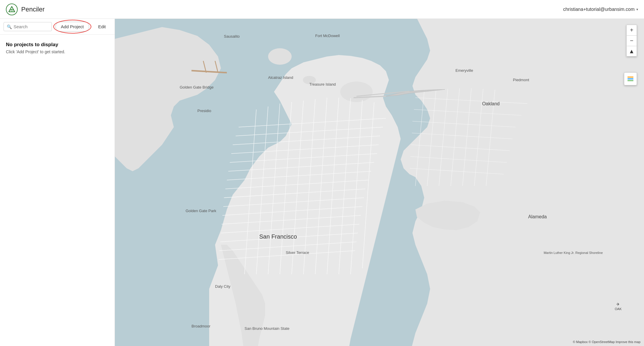  Describe the element at coordinates (618, 306) in the screenshot. I see `airport-marker: ✈ OAK` at that location.